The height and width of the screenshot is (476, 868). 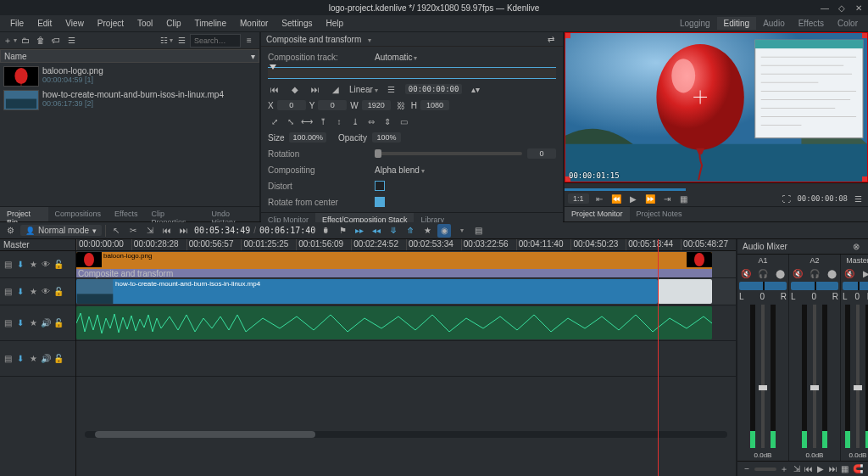 I want to click on minimize-icon: —, so click(x=825, y=8).